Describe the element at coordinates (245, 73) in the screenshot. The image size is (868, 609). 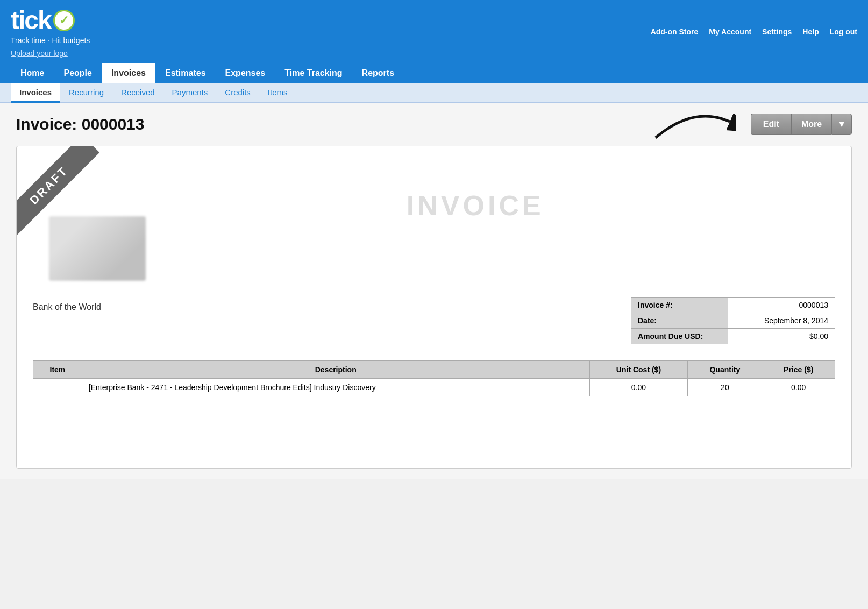
I see `nav-expenses: Expenses` at that location.